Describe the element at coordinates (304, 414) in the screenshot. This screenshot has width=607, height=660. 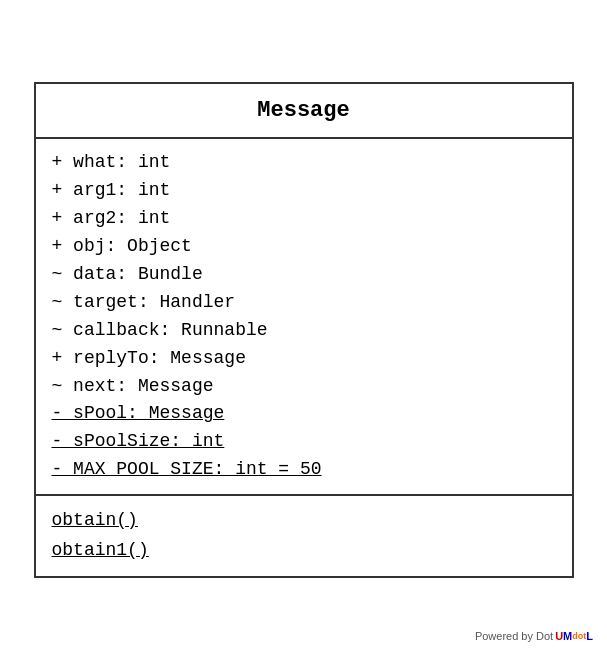
I see `attribute-spool: - sPool: Message` at that location.